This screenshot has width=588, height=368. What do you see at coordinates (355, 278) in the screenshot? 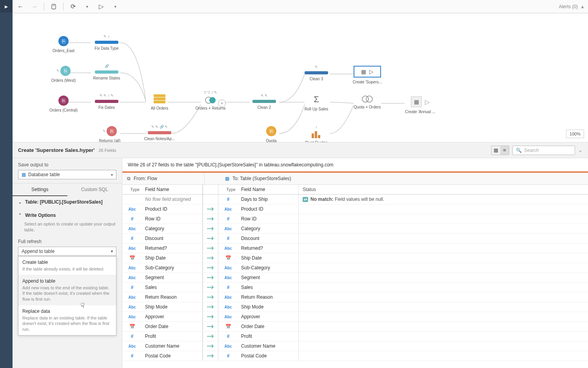
I see `table-row: AbcSegmentAbcSegment` at bounding box center [355, 278].